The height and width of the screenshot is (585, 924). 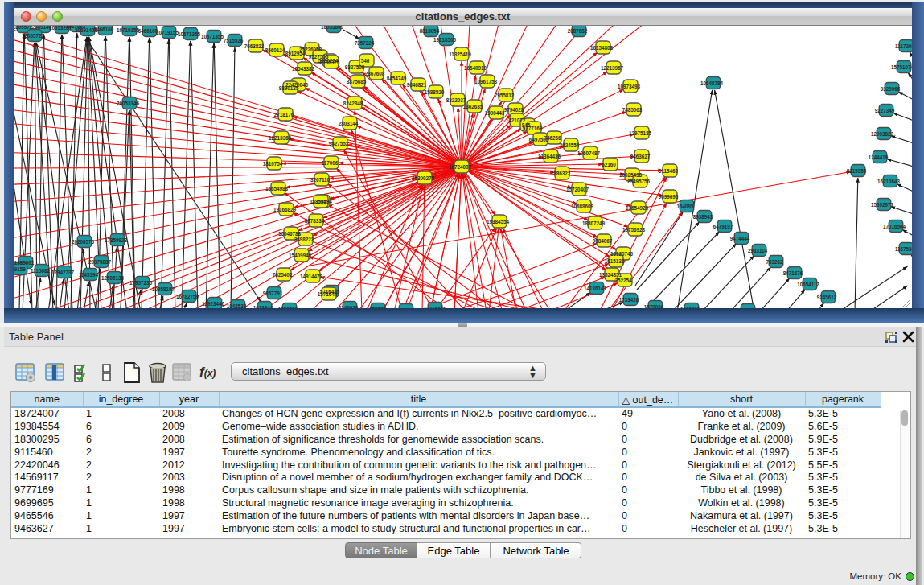 I want to click on svg-text: 14136141, so click(x=595, y=288).